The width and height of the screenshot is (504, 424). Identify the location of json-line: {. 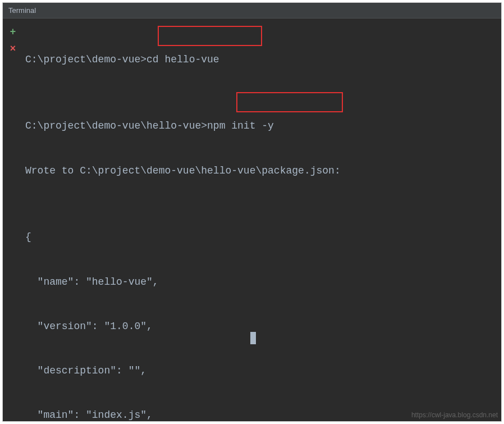
(262, 238).